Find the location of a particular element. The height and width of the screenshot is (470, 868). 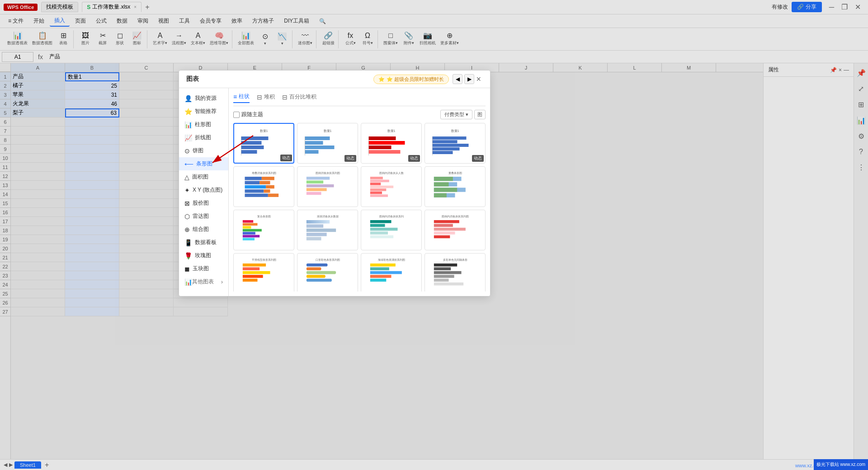

area-chart-icon: △ is located at coordinates (187, 177).